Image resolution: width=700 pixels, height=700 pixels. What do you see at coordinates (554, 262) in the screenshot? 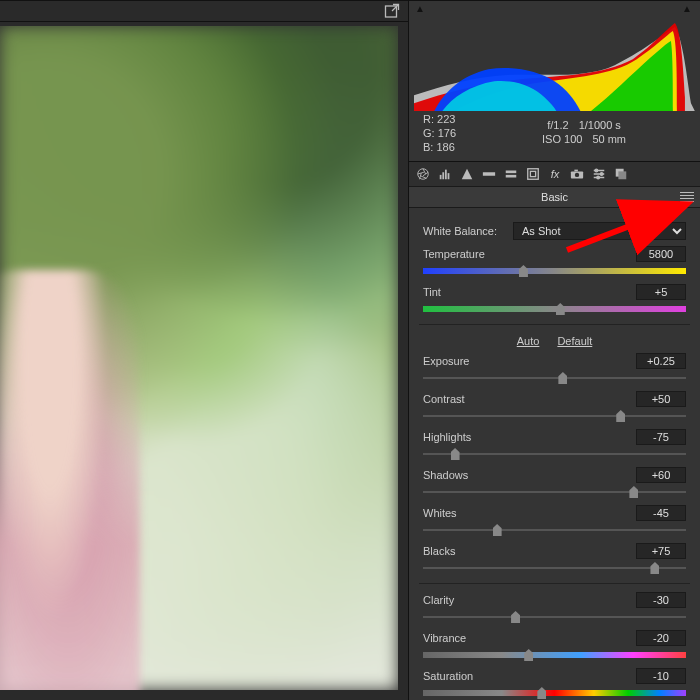
I see `temperature-slider: Temperature5800` at bounding box center [554, 262].